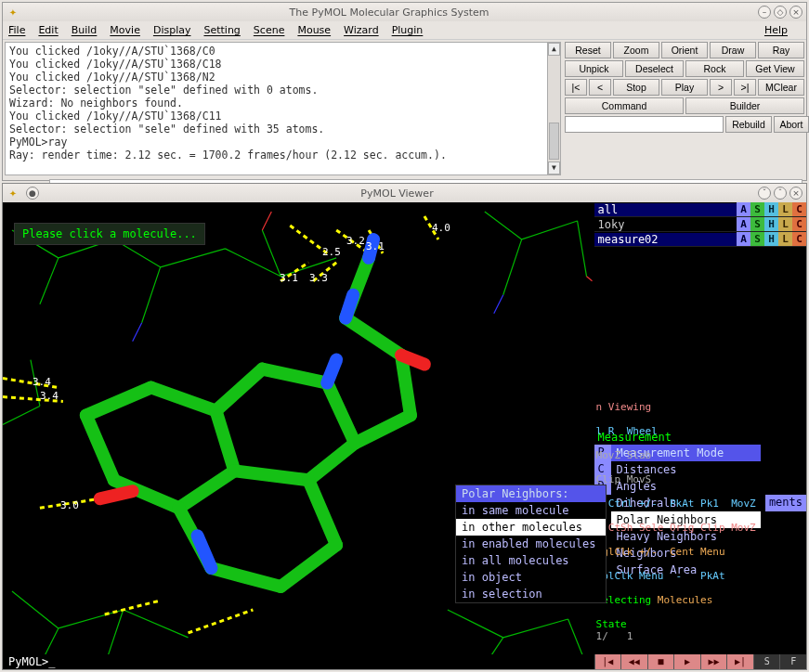 Image resolution: width=809 pixels, height=672 pixels. Describe the element at coordinates (781, 87) in the screenshot. I see `mclear-button: MClear` at that location.